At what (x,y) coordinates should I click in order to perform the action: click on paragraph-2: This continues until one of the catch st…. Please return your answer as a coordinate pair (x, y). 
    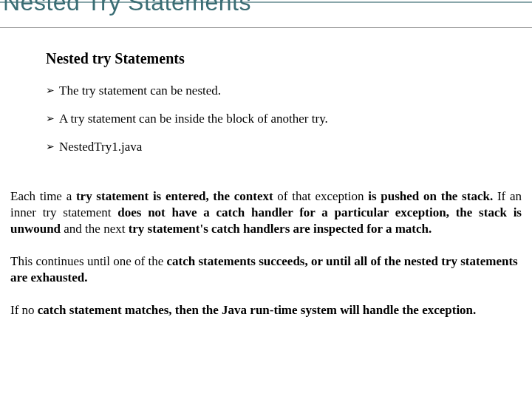
    Looking at the image, I should click on (266, 270).